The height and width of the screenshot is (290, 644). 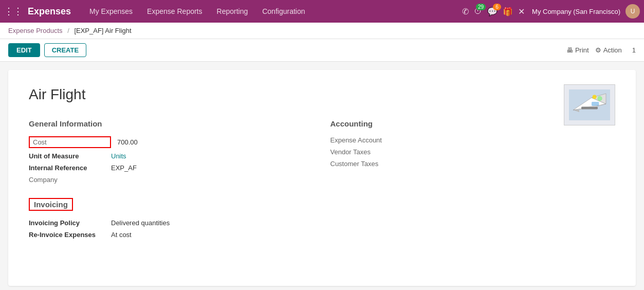 What do you see at coordinates (634, 50) in the screenshot?
I see `page-number: 1` at bounding box center [634, 50].